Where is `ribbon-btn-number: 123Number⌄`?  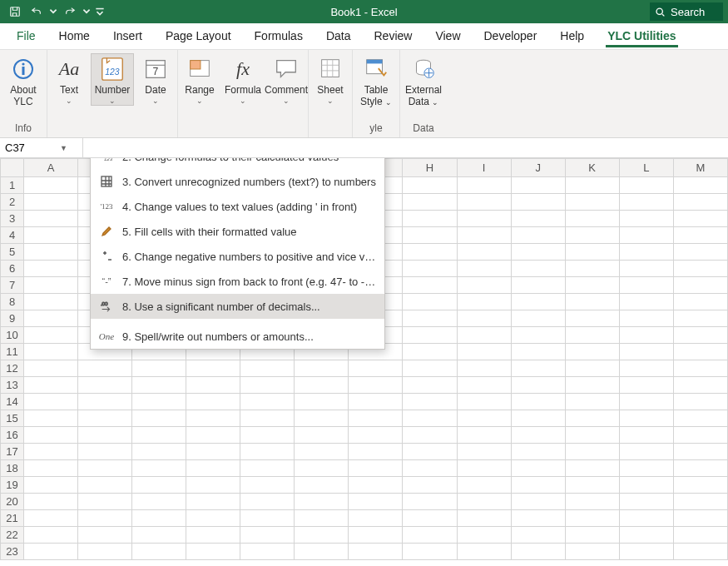 ribbon-btn-number: 123Number⌄ is located at coordinates (112, 80).